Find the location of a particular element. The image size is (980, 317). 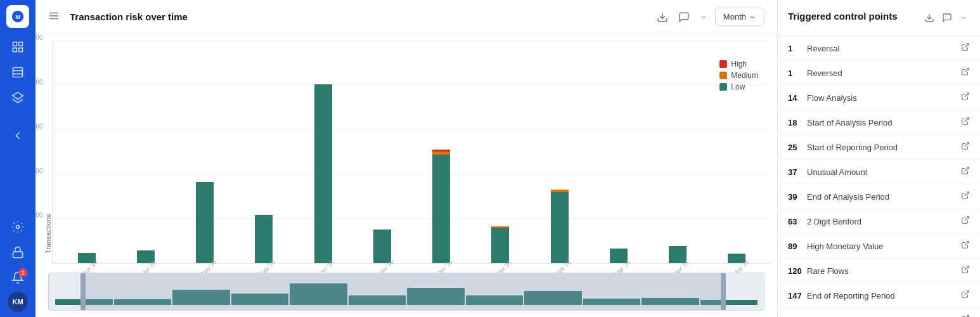

legend-label: High is located at coordinates (739, 64).